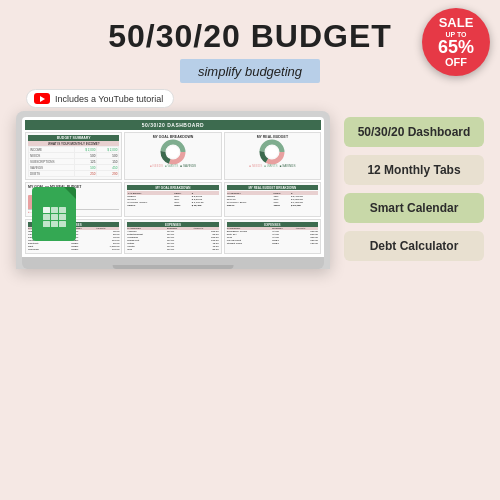 This screenshot has width=500, height=500. What do you see at coordinates (272, 156) in the screenshot?
I see `real-budget-cell: MY REAL BUDGET ■ NEEDS` at bounding box center [272, 156].